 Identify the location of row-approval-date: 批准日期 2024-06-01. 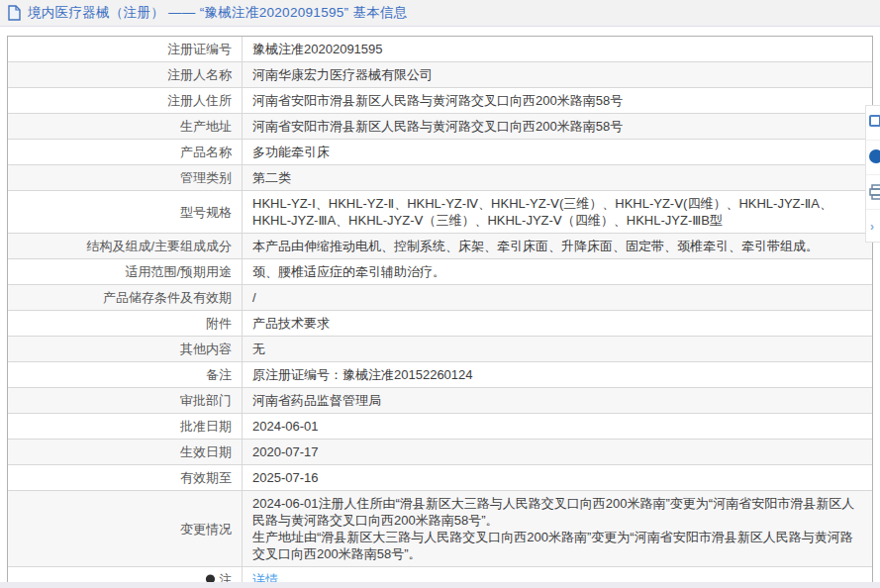
(440, 427).